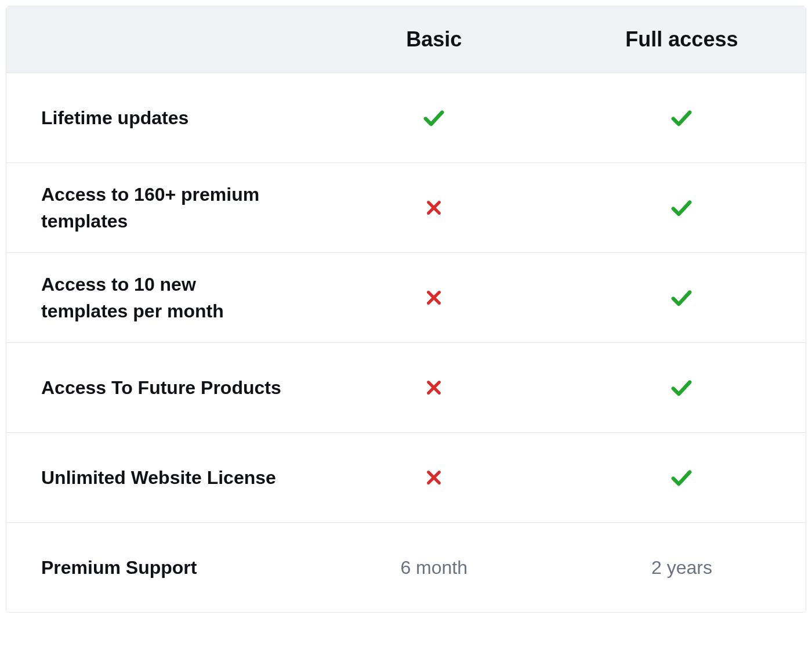 This screenshot has width=812, height=658. What do you see at coordinates (158, 567) in the screenshot?
I see `feature-label: Premium Support` at bounding box center [158, 567].